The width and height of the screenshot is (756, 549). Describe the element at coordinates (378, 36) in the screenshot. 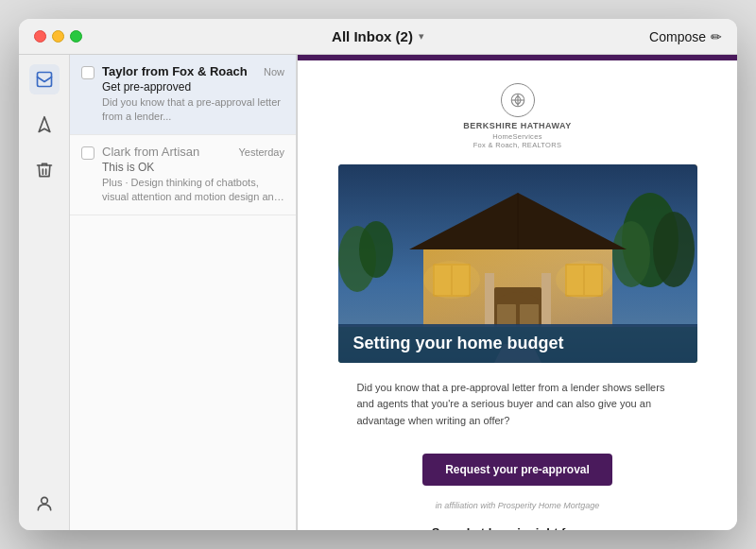

I see `titlebar-center: All Inbox (2) ▾` at that location.